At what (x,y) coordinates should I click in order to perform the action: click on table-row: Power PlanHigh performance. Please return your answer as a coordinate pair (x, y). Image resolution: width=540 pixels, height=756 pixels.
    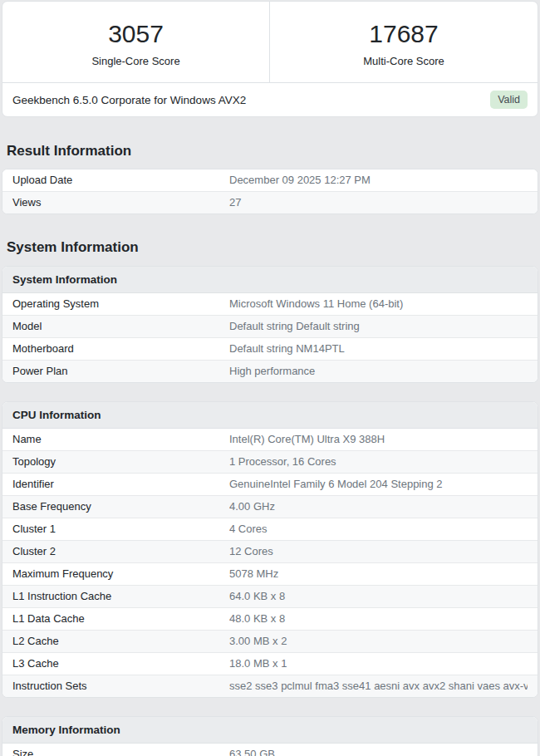
    Looking at the image, I should click on (270, 371).